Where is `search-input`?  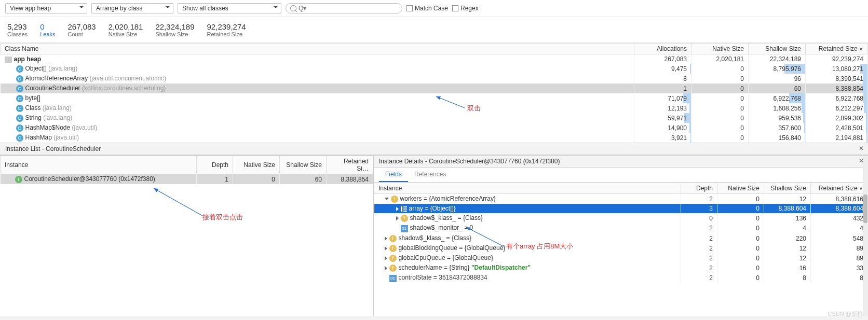 search-input is located at coordinates (347, 8).